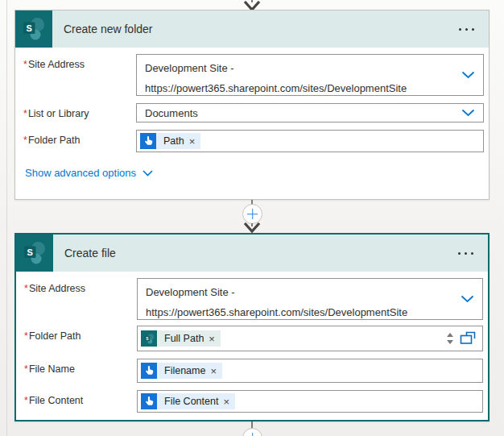  What do you see at coordinates (252, 253) in the screenshot?
I see `card-header: S Create file` at bounding box center [252, 253].